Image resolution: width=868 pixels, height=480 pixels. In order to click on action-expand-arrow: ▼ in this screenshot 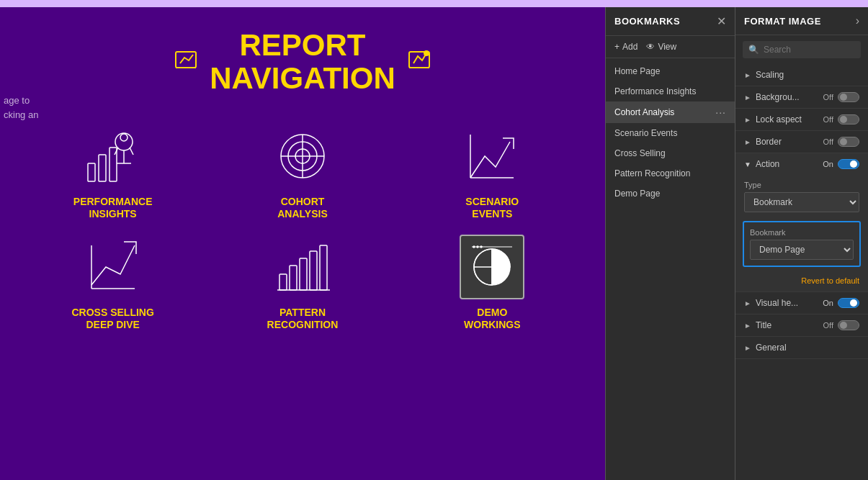, I will do `click(748, 164)`.